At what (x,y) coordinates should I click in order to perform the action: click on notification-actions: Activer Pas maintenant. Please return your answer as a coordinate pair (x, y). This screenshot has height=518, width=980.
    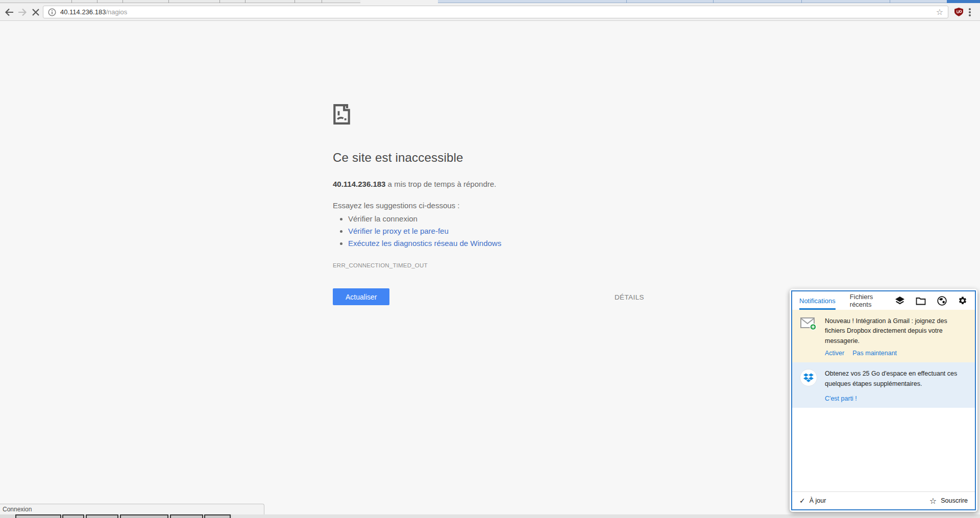
    Looking at the image, I should click on (896, 353).